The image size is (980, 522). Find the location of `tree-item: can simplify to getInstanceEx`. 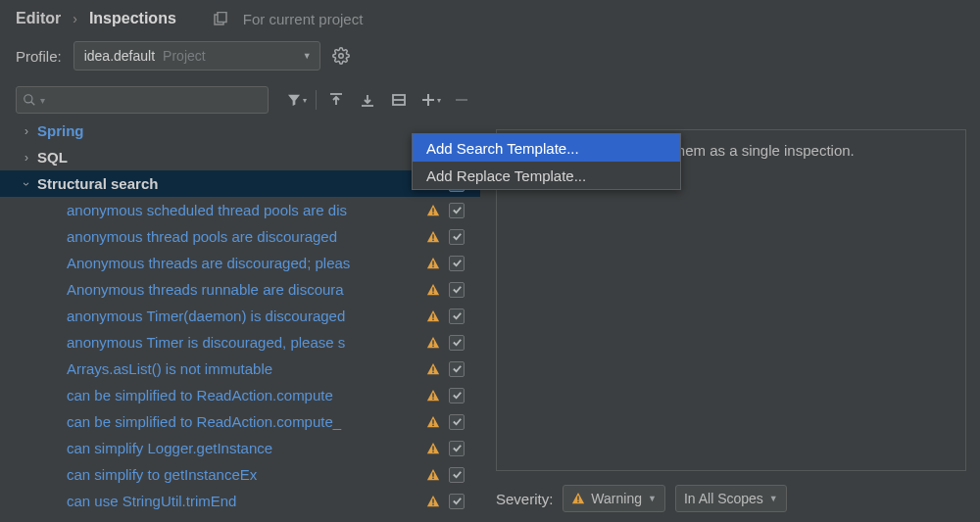

tree-item: can simplify to getInstanceEx is located at coordinates (240, 474).